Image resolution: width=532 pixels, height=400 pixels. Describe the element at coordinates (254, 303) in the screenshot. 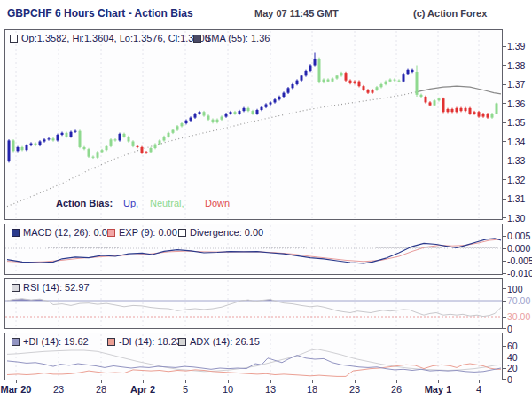

I see `rsi-panel: RSI (14): 52.97` at that location.